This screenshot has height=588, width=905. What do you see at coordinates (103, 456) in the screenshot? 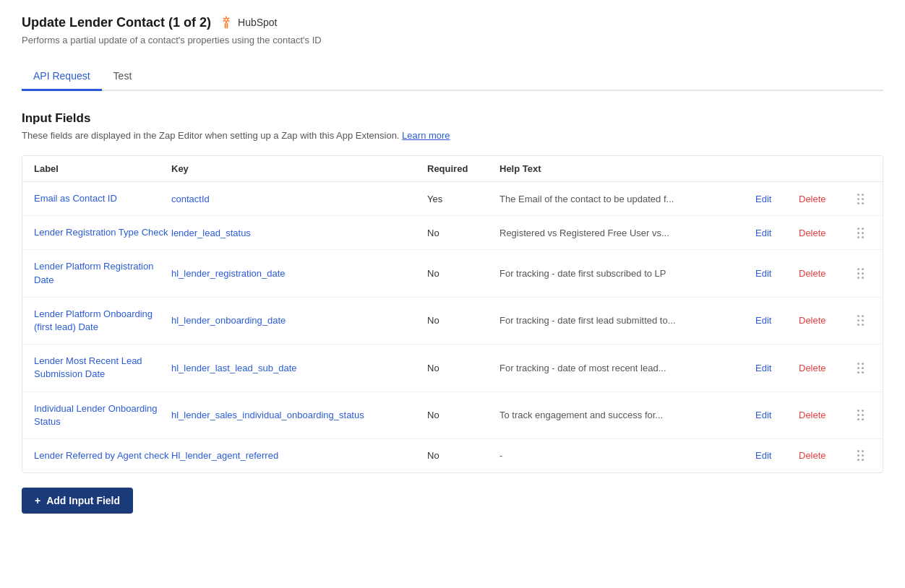
I see `row-label: Lender Referred by Agent check` at bounding box center [103, 456].